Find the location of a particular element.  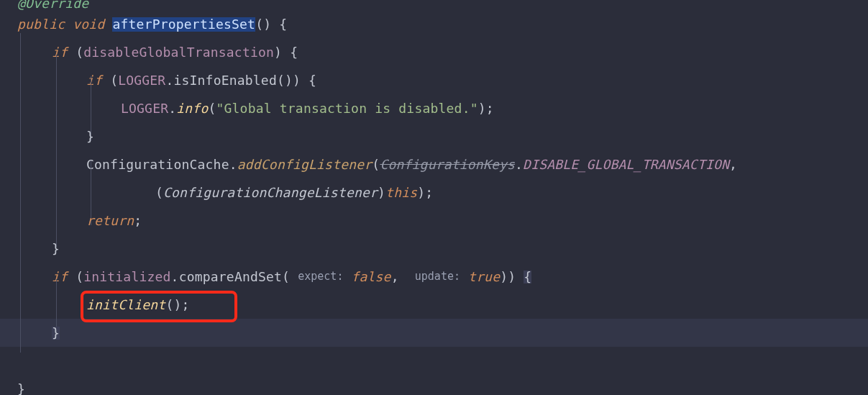

field-ref: disableGlobalTransaction is located at coordinates (178, 53).